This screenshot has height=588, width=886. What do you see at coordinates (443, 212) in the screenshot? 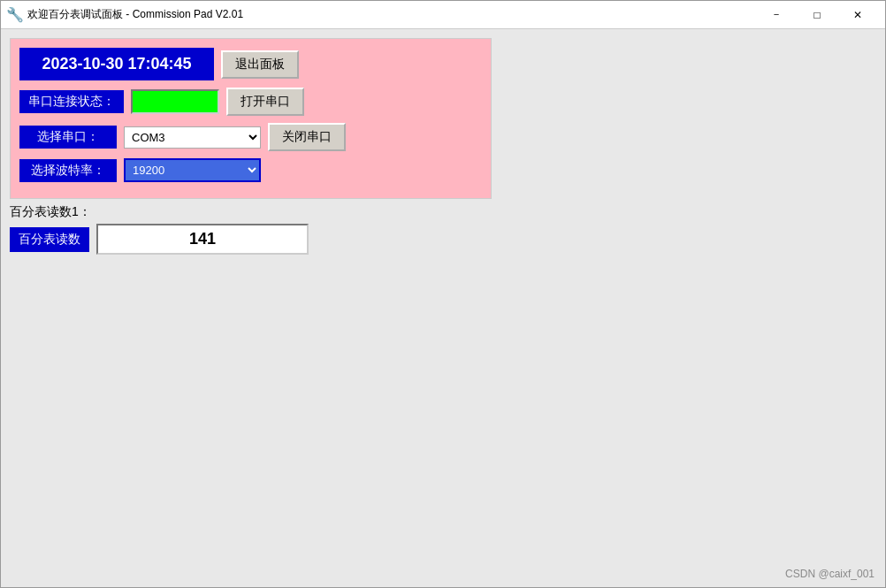
I see `reading1-label: 百分表读数1：` at bounding box center [443, 212].